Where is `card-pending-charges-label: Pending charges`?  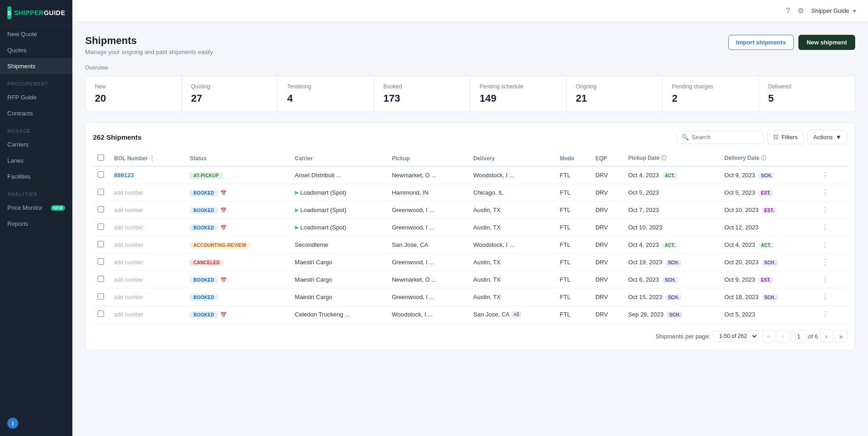 card-pending-charges-label: Pending charges is located at coordinates (711, 87).